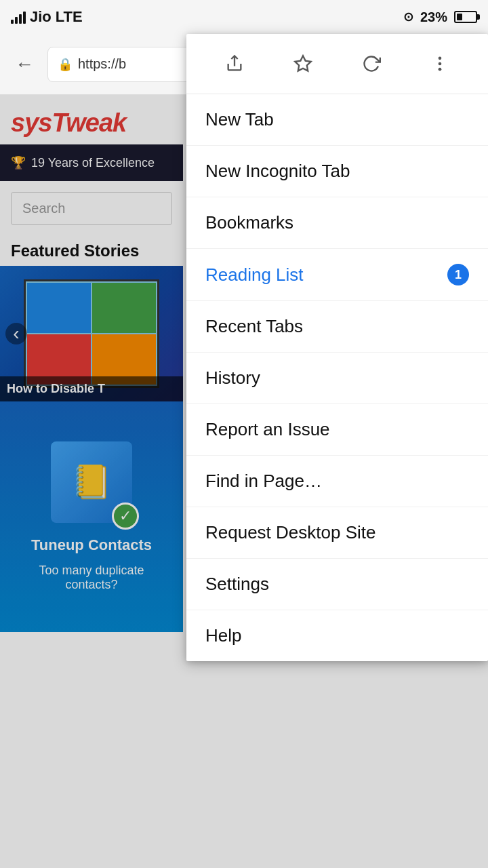 The image size is (488, 868). Describe the element at coordinates (255, 275) in the screenshot. I see `menu-item-label-reading-list: Reading List` at that location.